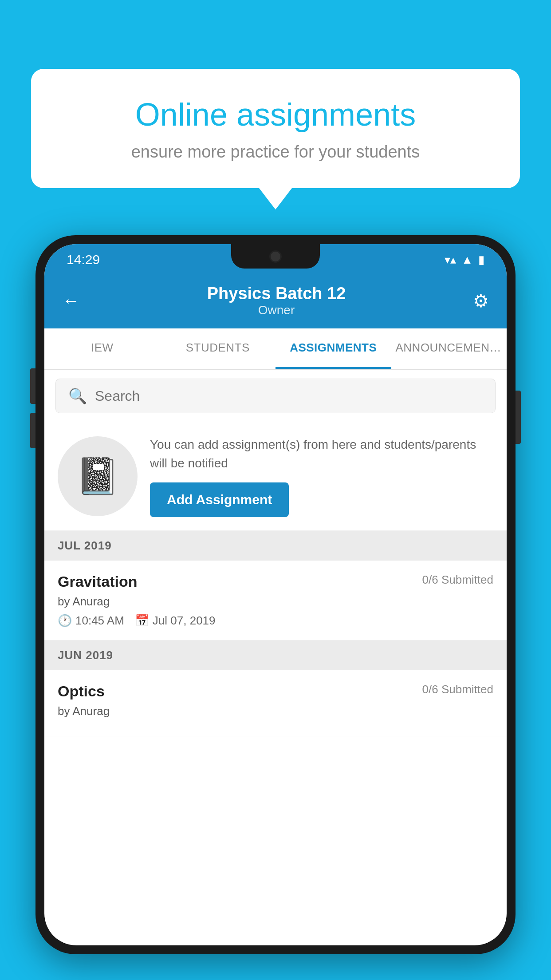 The image size is (551, 980). Describe the element at coordinates (81, 692) in the screenshot. I see `assignment-title-optics: Optics` at that location.